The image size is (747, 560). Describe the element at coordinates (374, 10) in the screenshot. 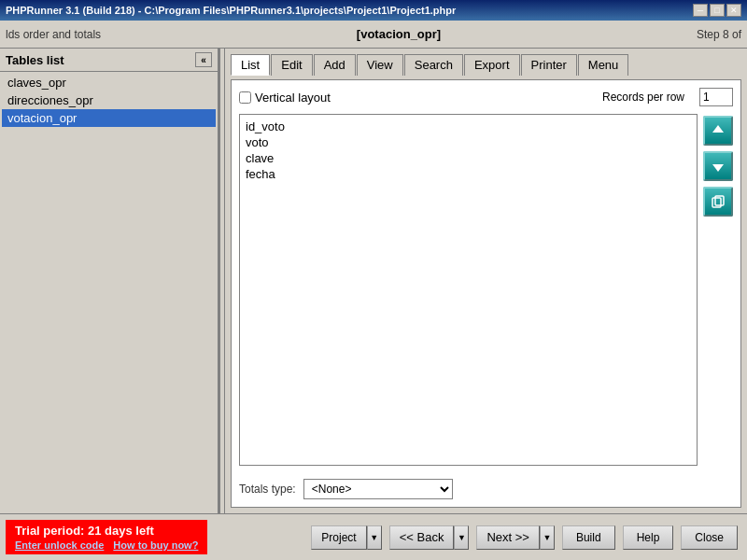

I see `title-bar: PHPRunner 3.1 (Build 218) - C:\Program F…` at that location.